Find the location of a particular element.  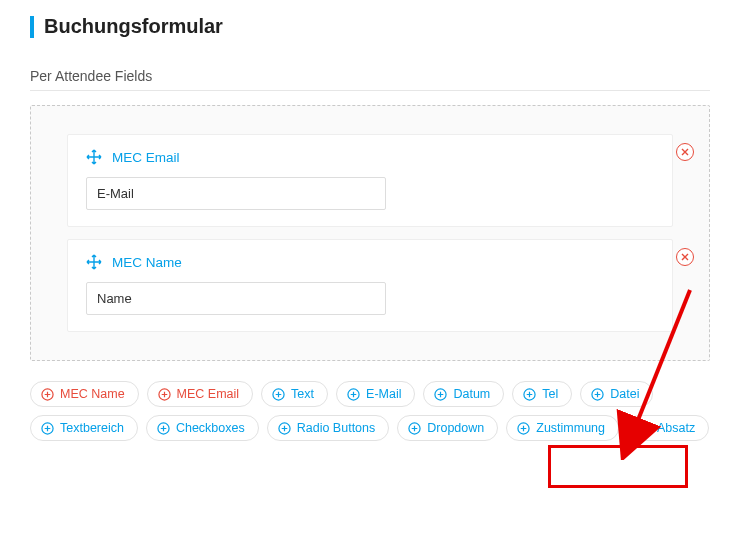

section-label: Per Attendee Fields is located at coordinates (370, 80).